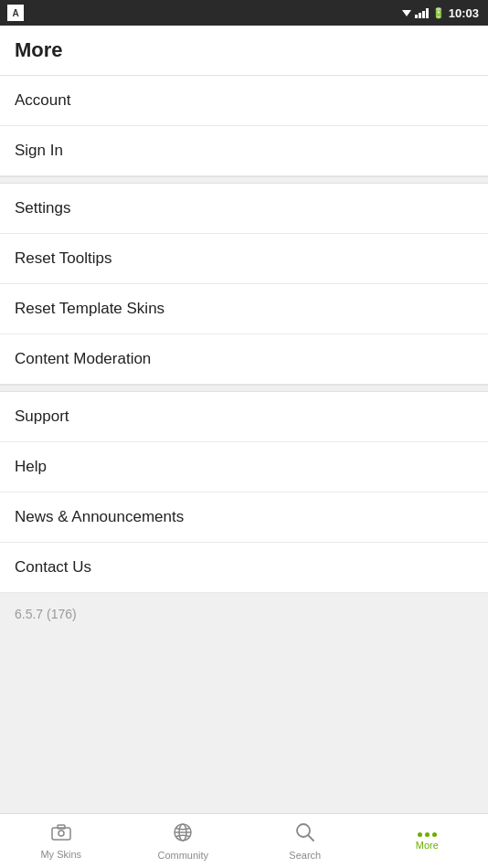  I want to click on menu-item-contact-us-label: Contact Us, so click(53, 566).